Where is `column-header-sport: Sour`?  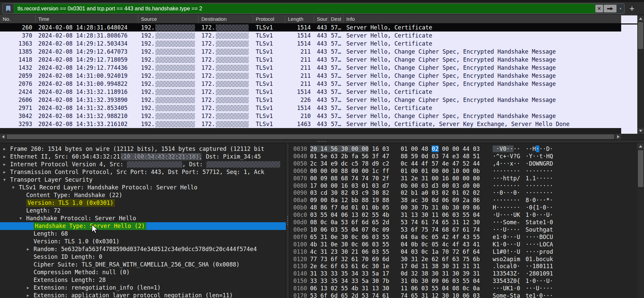
column-header-sport: Sour is located at coordinates (321, 19).